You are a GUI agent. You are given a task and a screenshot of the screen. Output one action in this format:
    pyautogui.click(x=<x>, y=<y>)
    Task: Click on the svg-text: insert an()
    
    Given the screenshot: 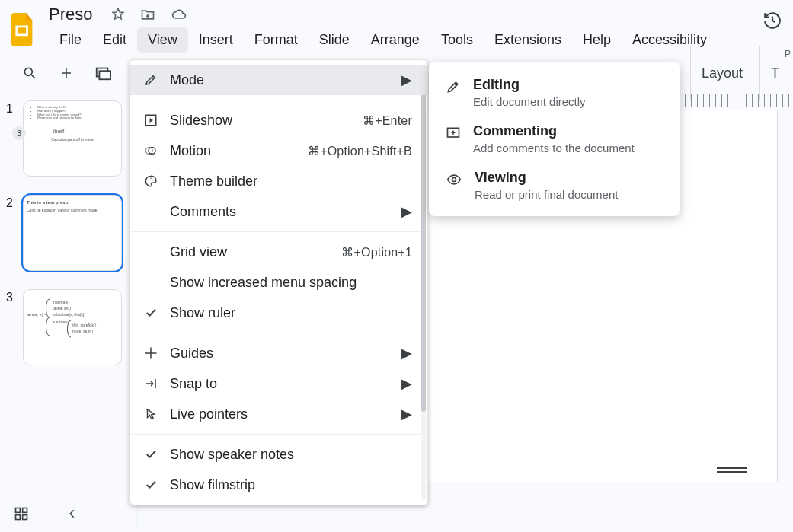 What is the action you would take?
    pyautogui.click(x=61, y=302)
    